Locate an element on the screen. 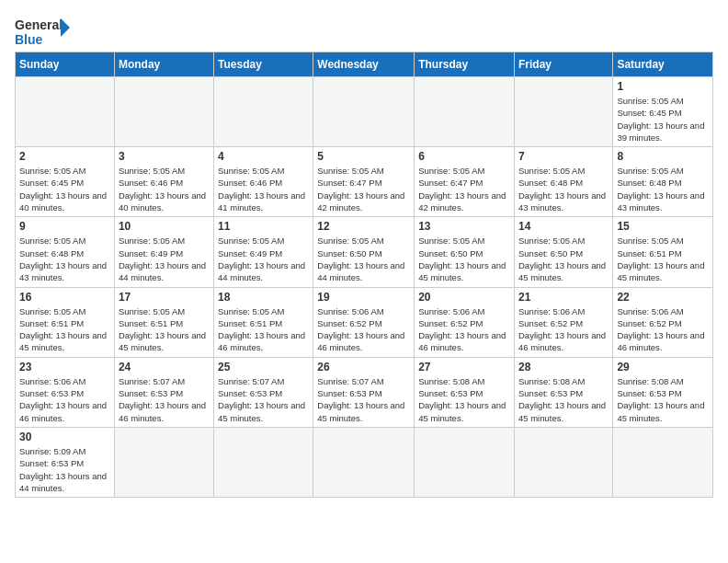 The height and width of the screenshot is (563, 728). calendar-cell: 12Sunrise: 5:05 AMSunset: 6:50 PMDayligh… is located at coordinates (364, 252).